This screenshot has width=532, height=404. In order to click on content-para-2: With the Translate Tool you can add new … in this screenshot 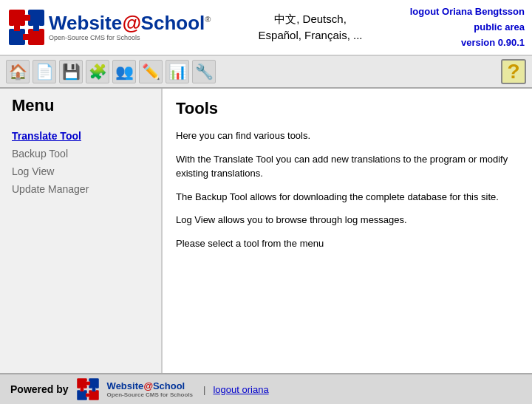, I will do `click(347, 167)`.